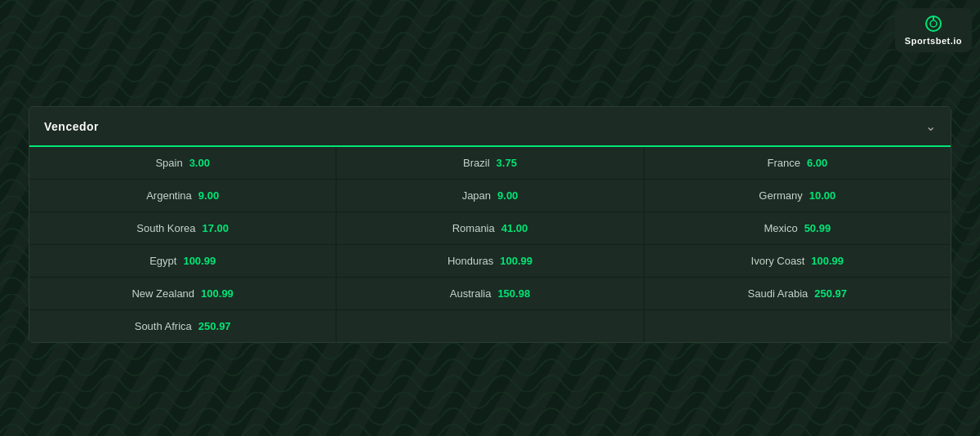 This screenshot has height=436, width=980. Describe the element at coordinates (781, 196) in the screenshot. I see `country-name: Germany` at that location.